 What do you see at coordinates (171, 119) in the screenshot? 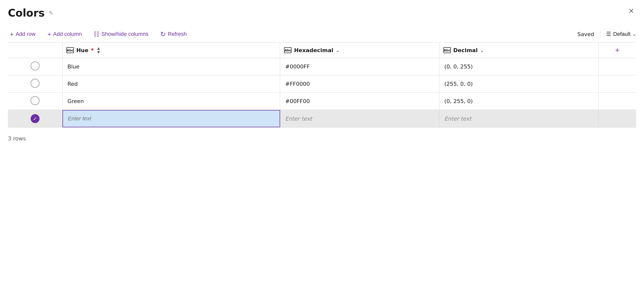
I see `new-row-hue-cell` at bounding box center [171, 119].